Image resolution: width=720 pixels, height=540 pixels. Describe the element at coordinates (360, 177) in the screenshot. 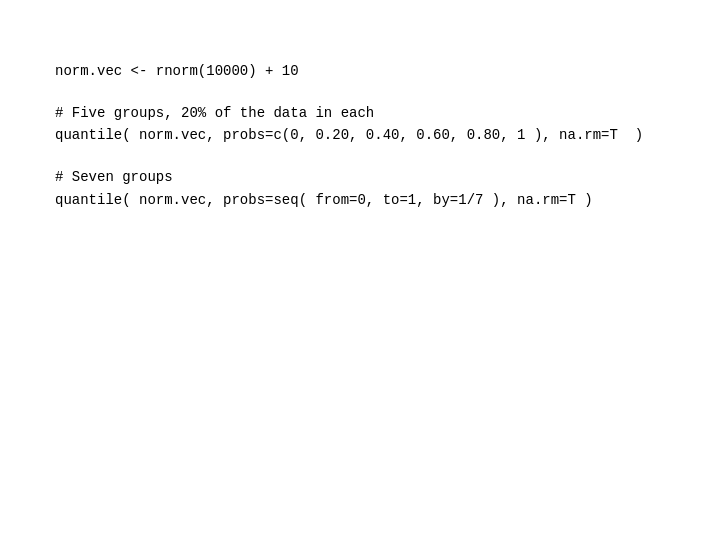

I see `code-line-4: # Seven groups` at that location.